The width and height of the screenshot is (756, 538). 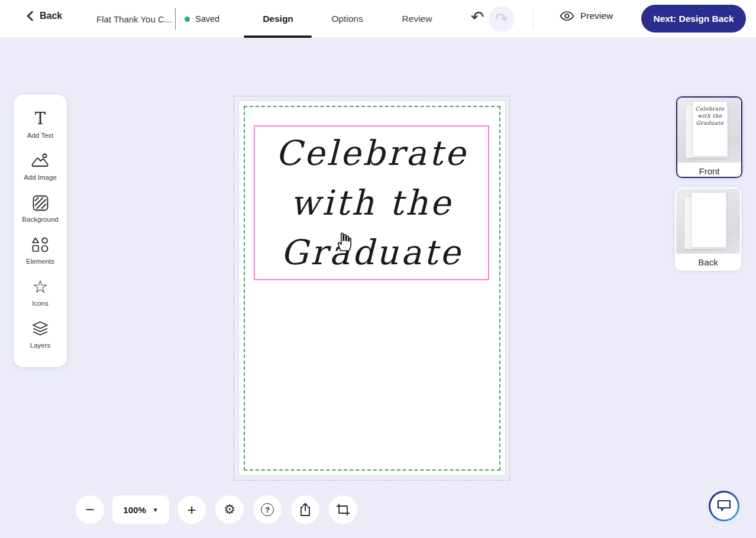 What do you see at coordinates (44, 16) in the screenshot?
I see `back-button: Back` at bounding box center [44, 16].